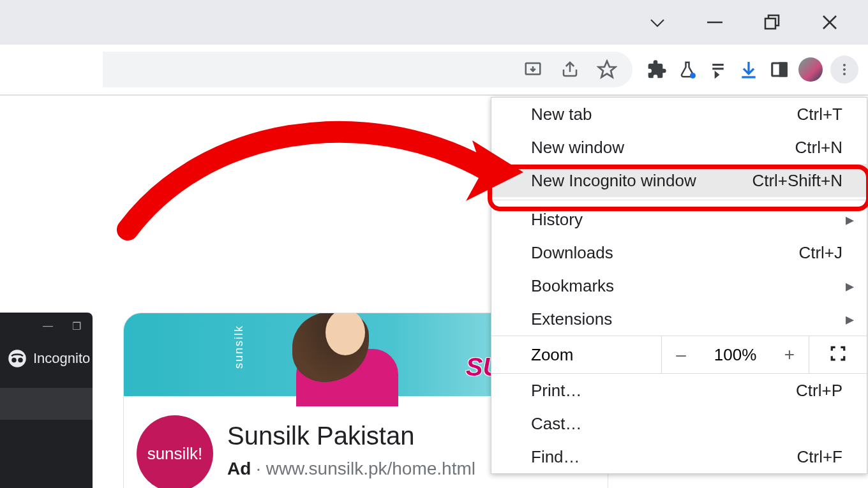 This screenshot has height=488, width=868. I want to click on minimize-button, so click(715, 22).